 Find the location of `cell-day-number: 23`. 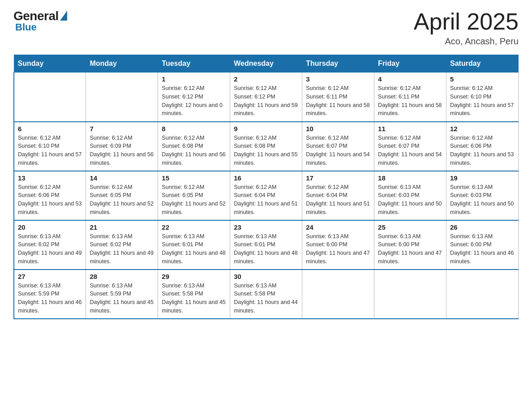

cell-day-number: 23 is located at coordinates (266, 227).